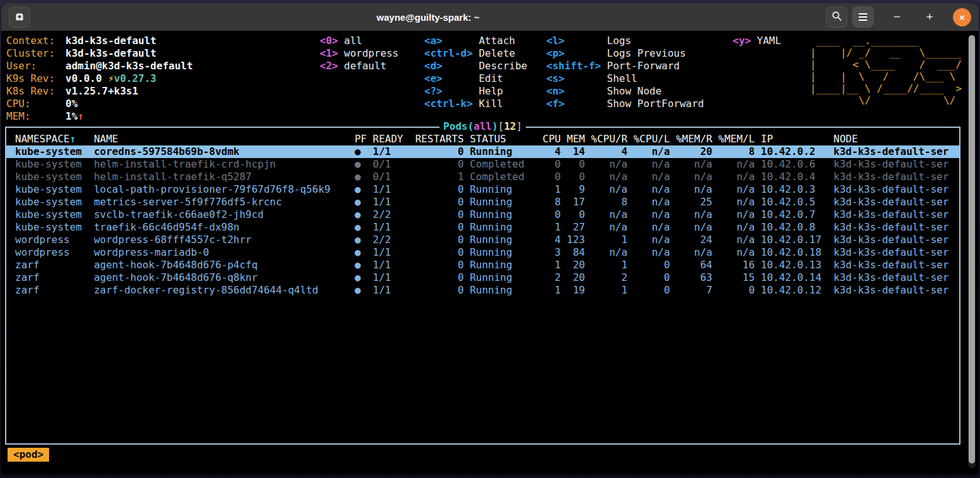  What do you see at coordinates (734, 265) in the screenshot?
I see `table-cell: 16` at bounding box center [734, 265].